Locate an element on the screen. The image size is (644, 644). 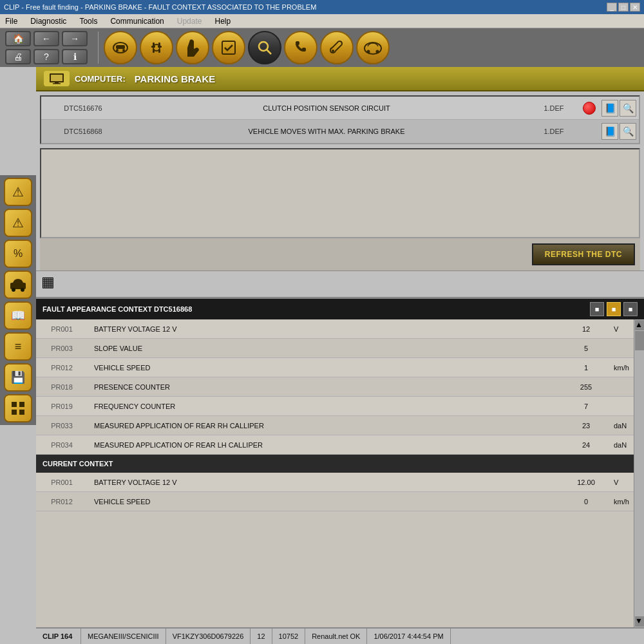
fault-view-btn-1: ■ is located at coordinates (597, 309).